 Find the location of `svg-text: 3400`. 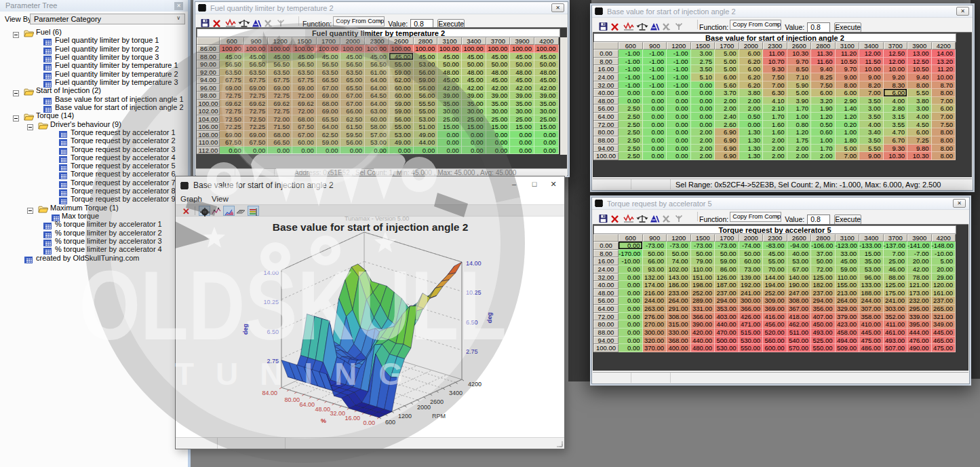

svg-text: 3400 is located at coordinates (456, 393).